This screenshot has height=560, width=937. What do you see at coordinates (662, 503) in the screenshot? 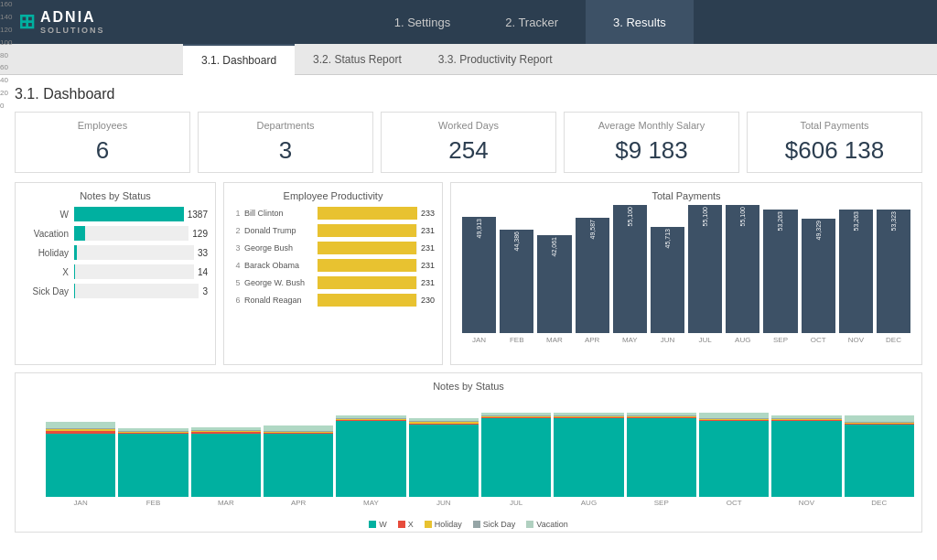
I see `stack-month-label: SEP` at bounding box center [662, 503].